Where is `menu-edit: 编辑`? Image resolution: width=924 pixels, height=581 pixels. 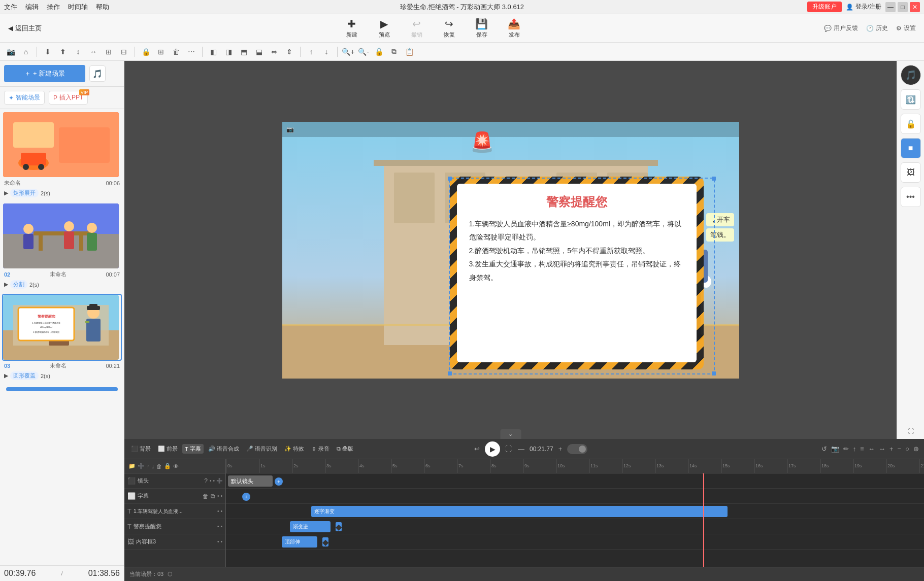
menu-edit: 编辑 is located at coordinates (32, 7).